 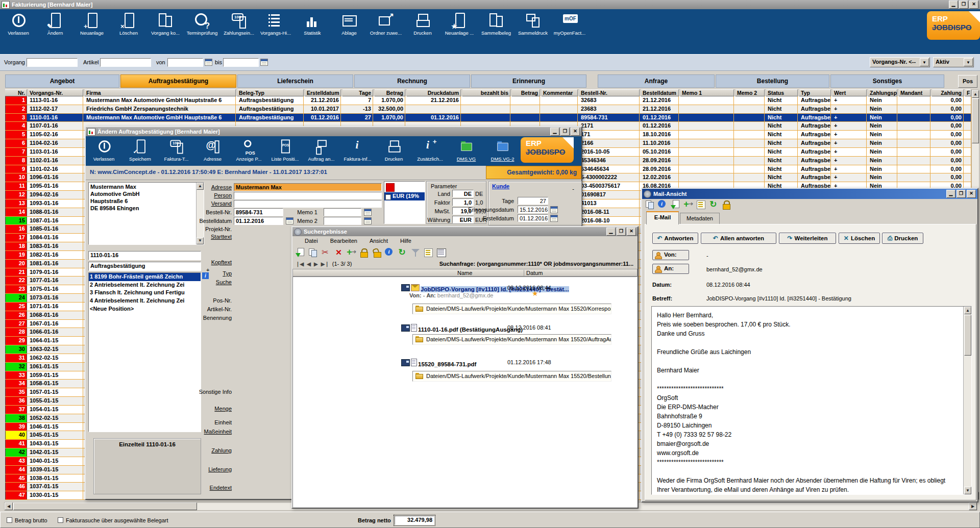 What do you see at coordinates (342, 221) in the screenshot?
I see `memo2-field` at bounding box center [342, 221].